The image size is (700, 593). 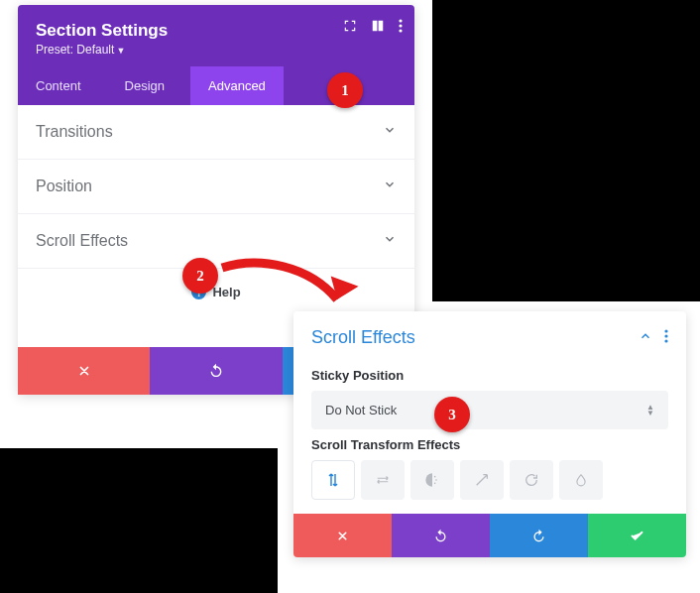 What do you see at coordinates (216, 186) in the screenshot?
I see `section-position: Position` at bounding box center [216, 186].